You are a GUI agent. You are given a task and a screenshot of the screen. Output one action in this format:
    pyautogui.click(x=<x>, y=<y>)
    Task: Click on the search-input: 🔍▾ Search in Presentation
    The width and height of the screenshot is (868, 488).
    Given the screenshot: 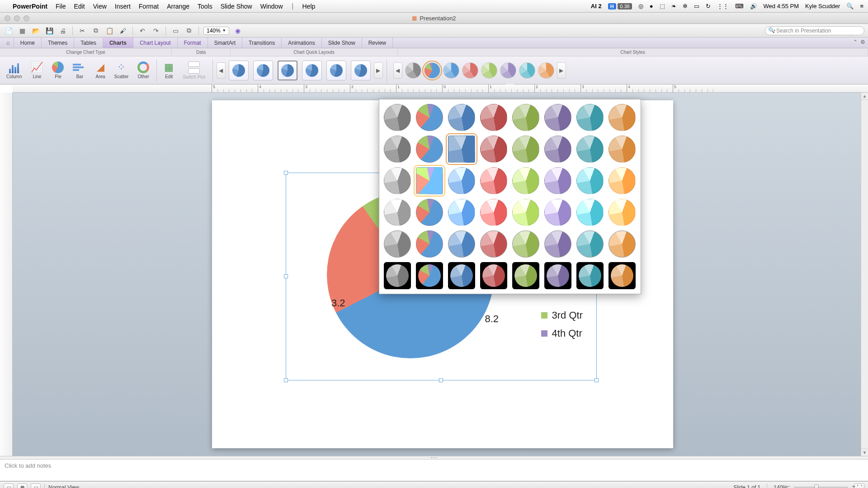 What is the action you would take?
    pyautogui.click(x=815, y=31)
    